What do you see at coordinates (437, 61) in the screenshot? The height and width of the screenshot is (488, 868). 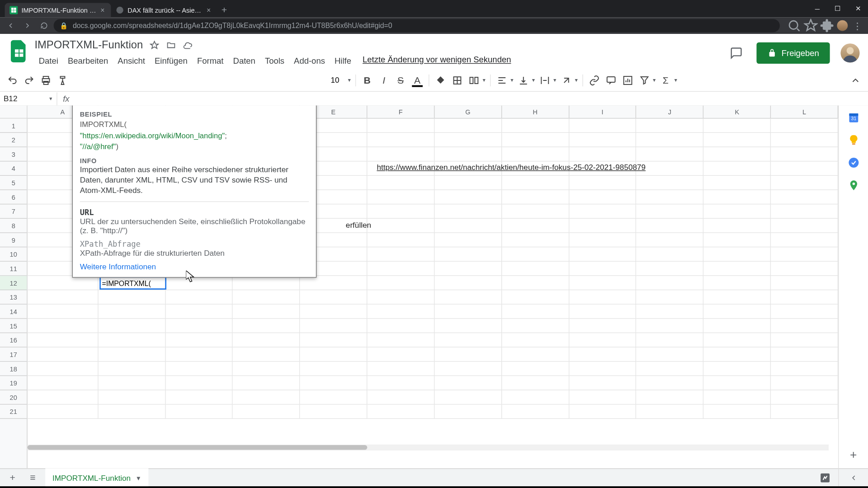 I see `last-edit-link: Letzte Änderung vor wenigen Sekunden` at bounding box center [437, 61].